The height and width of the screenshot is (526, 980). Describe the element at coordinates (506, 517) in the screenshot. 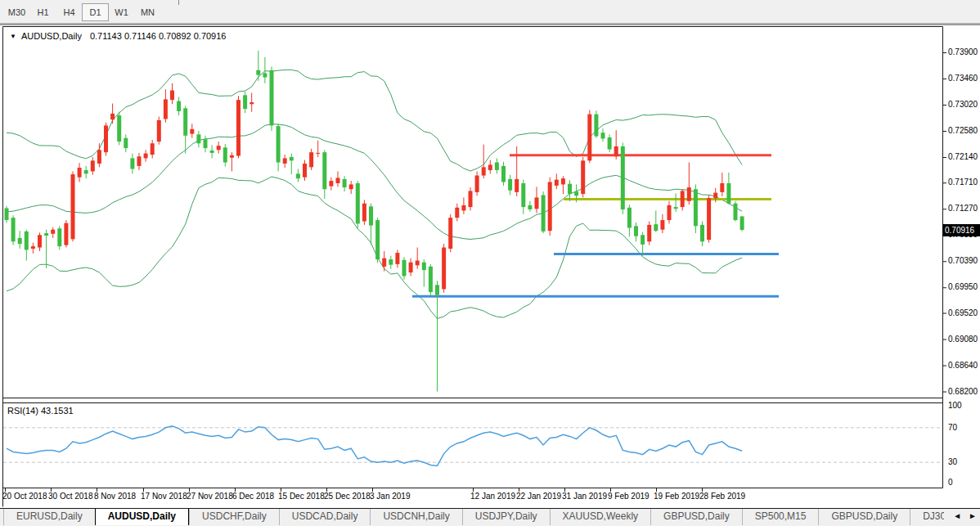

I see `chart-tab-usdjpy-daily: USDJPY,Daily` at that location.